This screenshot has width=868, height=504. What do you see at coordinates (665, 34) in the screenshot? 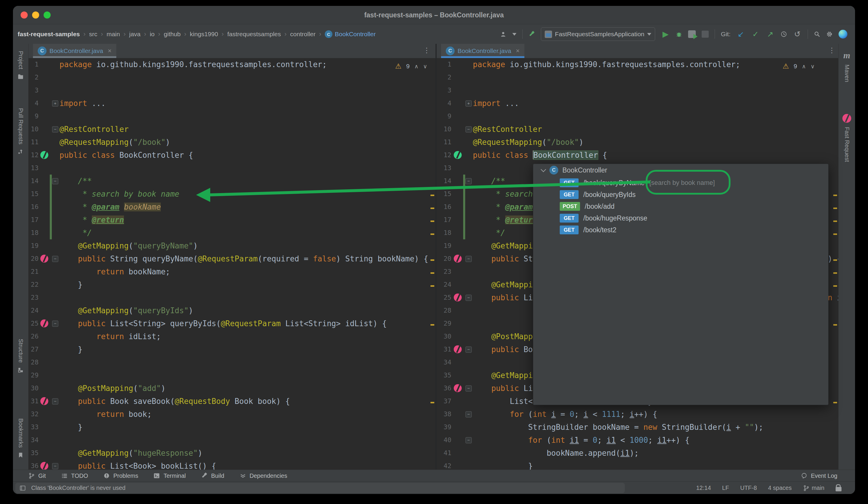
I see `run-button: ▶` at bounding box center [665, 34].